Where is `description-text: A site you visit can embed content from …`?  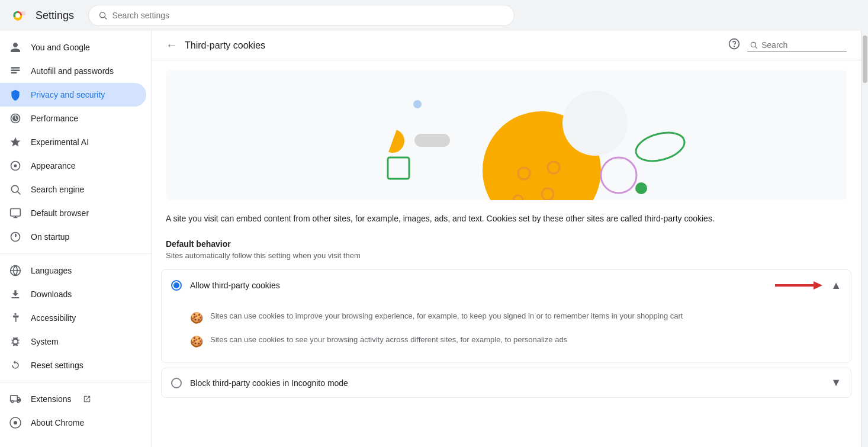 description-text: A site you visit can embed content from … is located at coordinates (506, 217).